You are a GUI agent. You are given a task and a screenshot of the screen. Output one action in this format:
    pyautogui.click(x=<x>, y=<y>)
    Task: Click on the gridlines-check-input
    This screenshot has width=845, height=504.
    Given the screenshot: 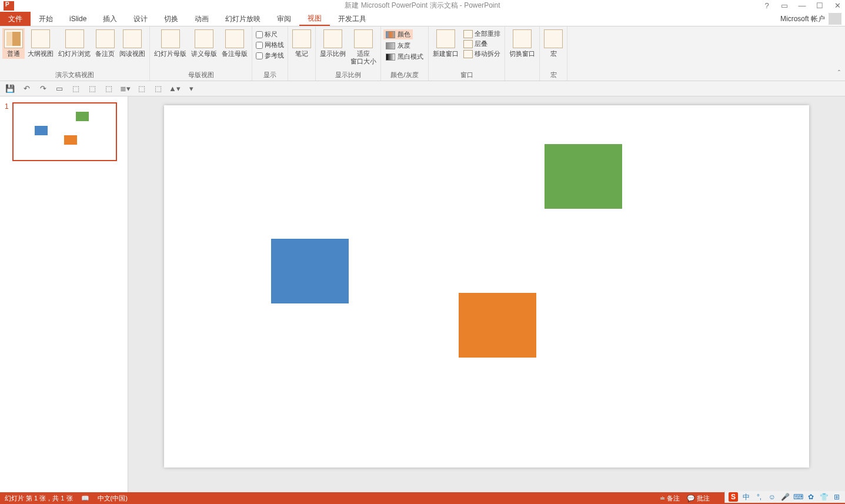 What is the action you would take?
    pyautogui.click(x=259, y=45)
    